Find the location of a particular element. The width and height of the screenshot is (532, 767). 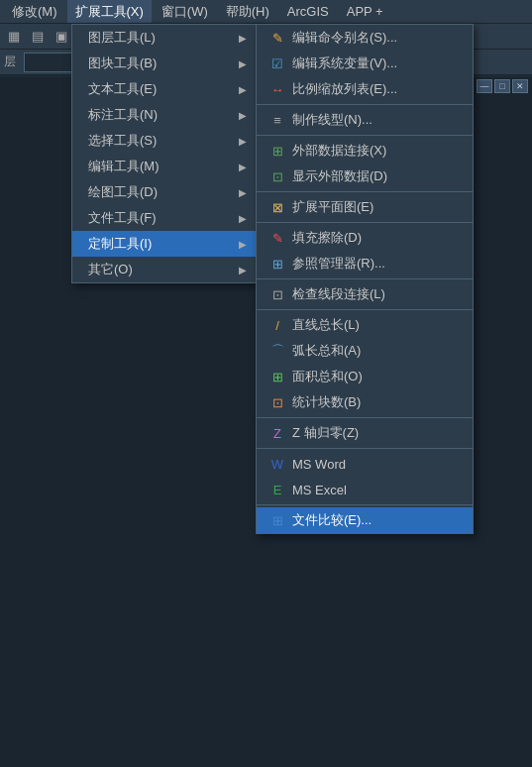

submenu-ms-excel: E MS Excel is located at coordinates (365, 490).